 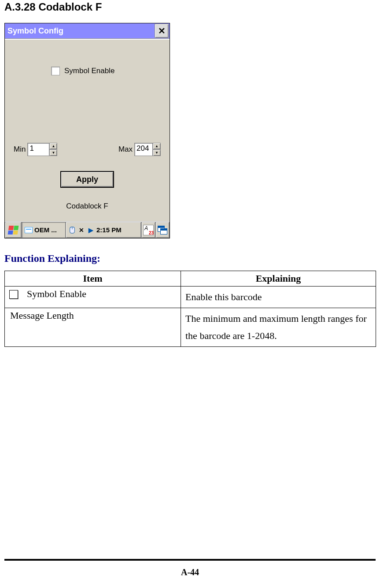 I want to click on symbol-enable-row: Symbol Enable, so click(x=84, y=71).